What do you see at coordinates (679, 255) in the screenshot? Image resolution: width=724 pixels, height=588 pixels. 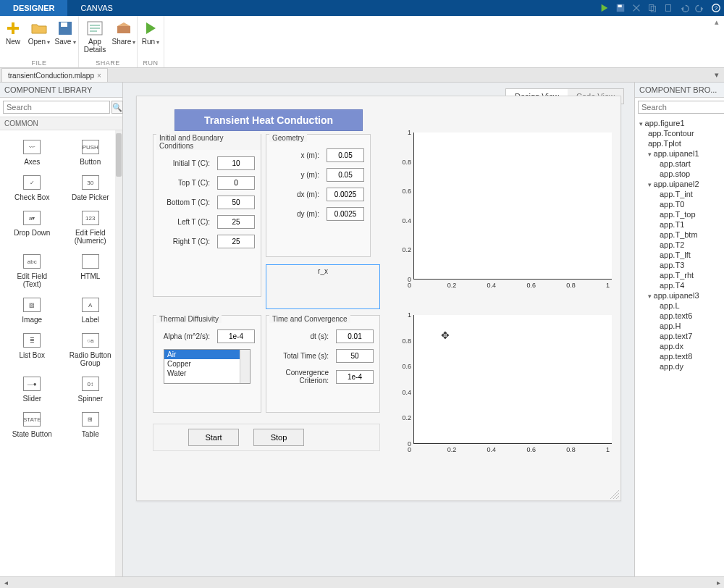 I see `tree-node: app.T_lft` at bounding box center [679, 255].